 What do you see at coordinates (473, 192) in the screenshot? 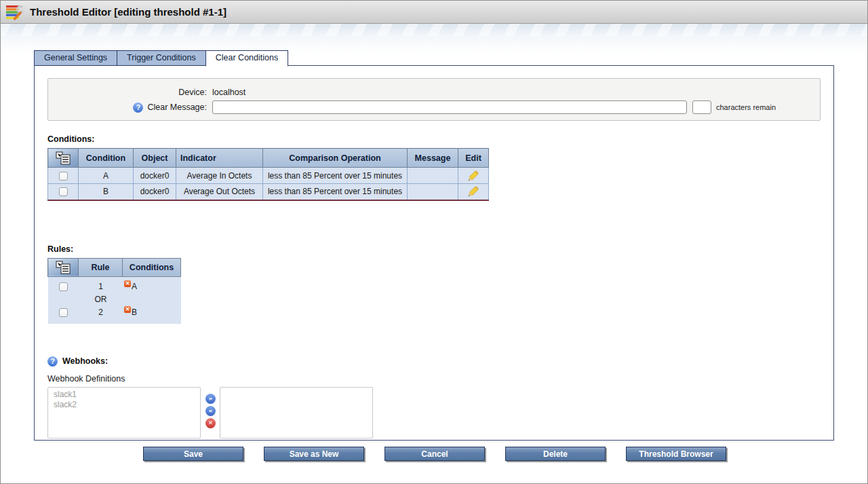
I see `condition-b-edit-cell` at bounding box center [473, 192].